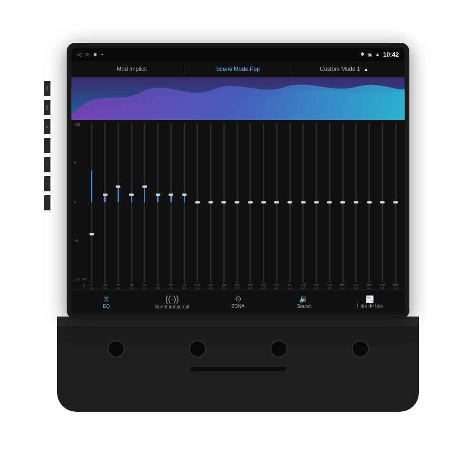  Describe the element at coordinates (47, 127) in the screenshot. I see `pwr-button: ⏻` at that location.